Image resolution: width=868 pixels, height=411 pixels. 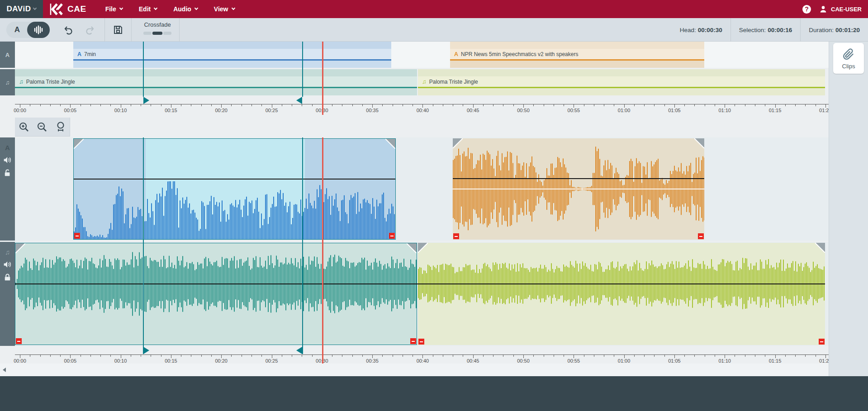 What do you see at coordinates (7, 173) in the screenshot?
I see `unlock-icon` at bounding box center [7, 173].